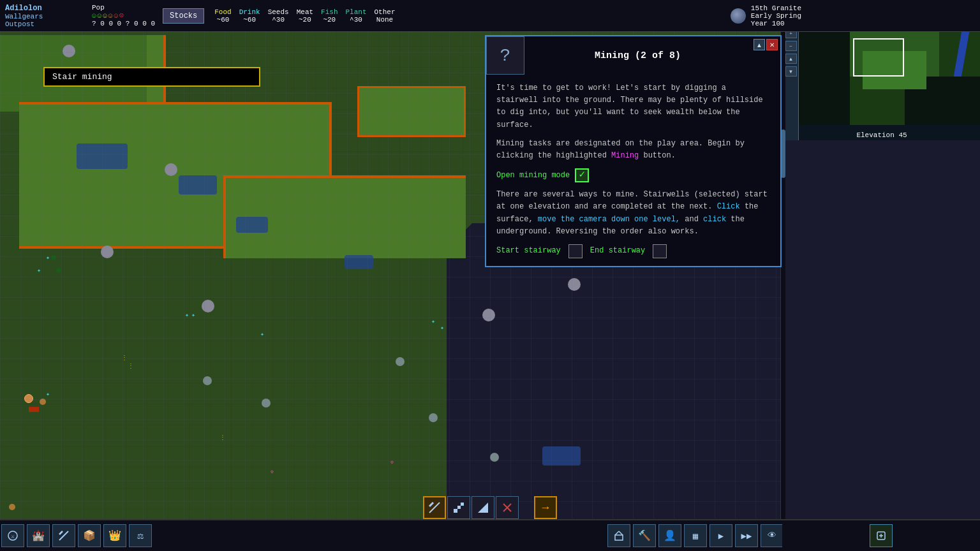  What do you see at coordinates (507, 508) in the screenshot?
I see `mining-btn-cancel` at bounding box center [507, 508].